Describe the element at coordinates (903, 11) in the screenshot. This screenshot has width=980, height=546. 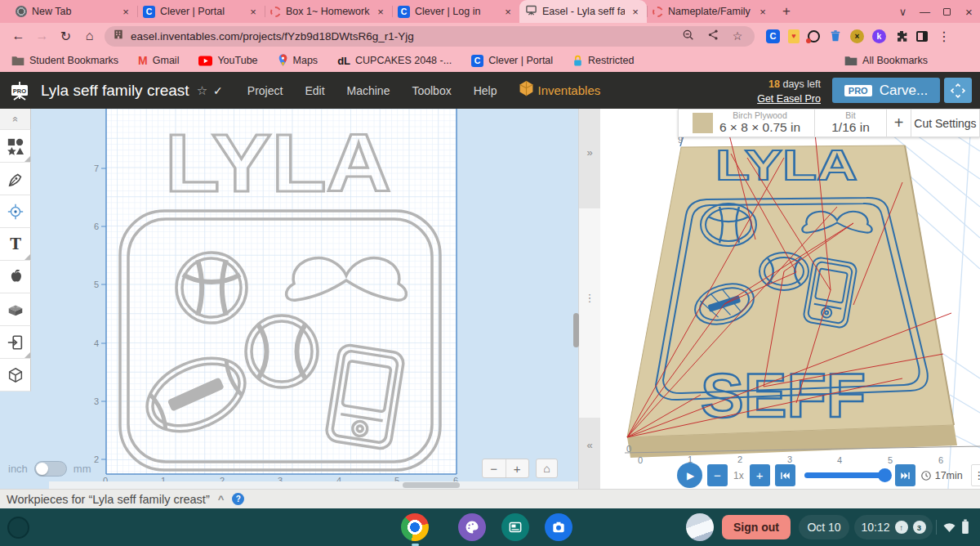
I see `tab-search-chevron-icon: ∨` at that location.